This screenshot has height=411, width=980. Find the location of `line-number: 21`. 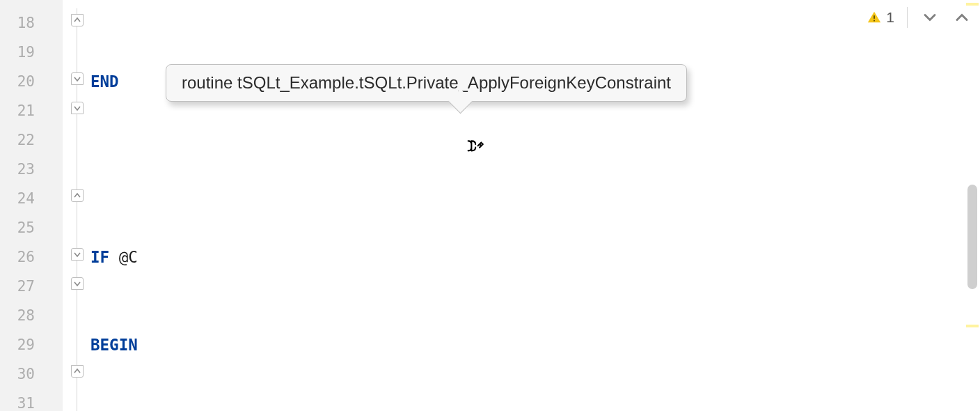

line-number: 21 is located at coordinates (31, 111).